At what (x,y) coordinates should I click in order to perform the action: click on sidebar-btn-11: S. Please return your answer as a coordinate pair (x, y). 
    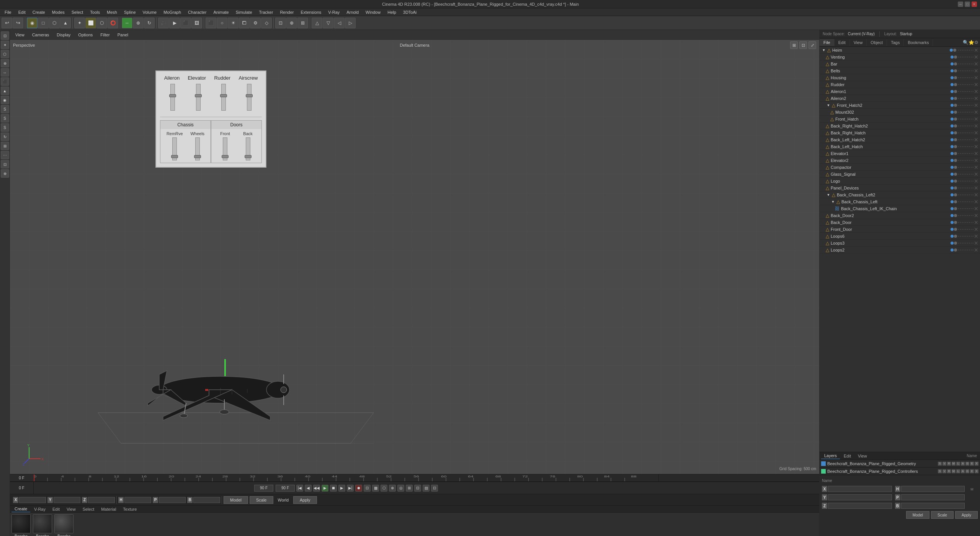
    Looking at the image, I should click on (5, 127).